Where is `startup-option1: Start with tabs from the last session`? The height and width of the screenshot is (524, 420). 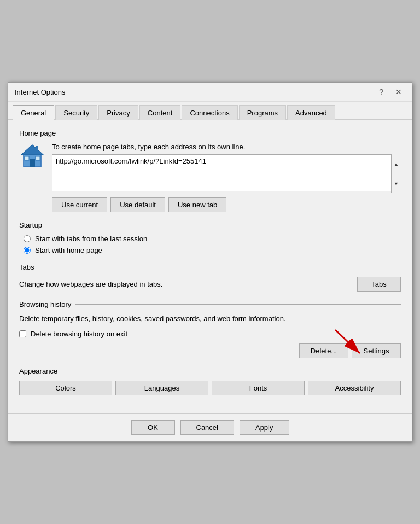 startup-option1: Start with tabs from the last session is located at coordinates (212, 238).